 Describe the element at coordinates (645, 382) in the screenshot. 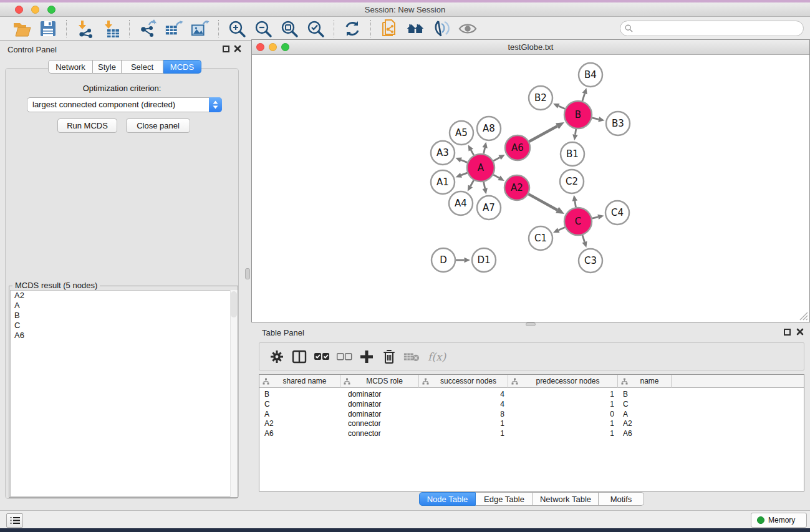

I see `column-header-name: name` at that location.